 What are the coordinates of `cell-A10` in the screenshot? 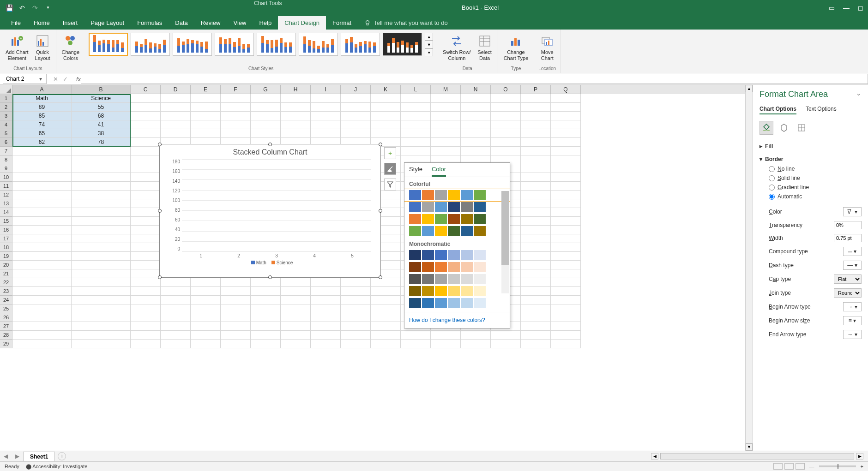 It's located at (42, 177).